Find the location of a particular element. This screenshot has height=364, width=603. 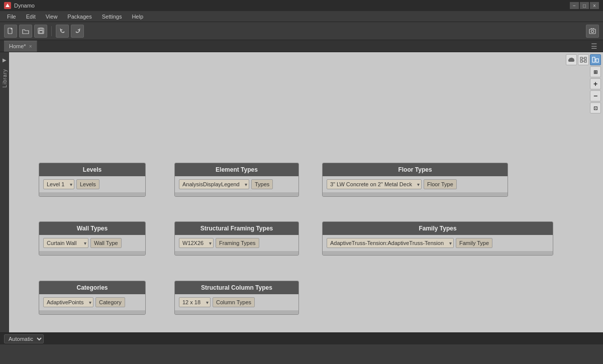

maximize-button: □ is located at coordinates (584, 6).